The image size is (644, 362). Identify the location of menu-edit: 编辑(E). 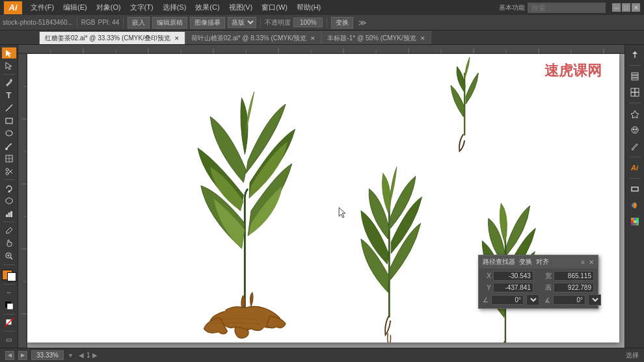
(75, 8).